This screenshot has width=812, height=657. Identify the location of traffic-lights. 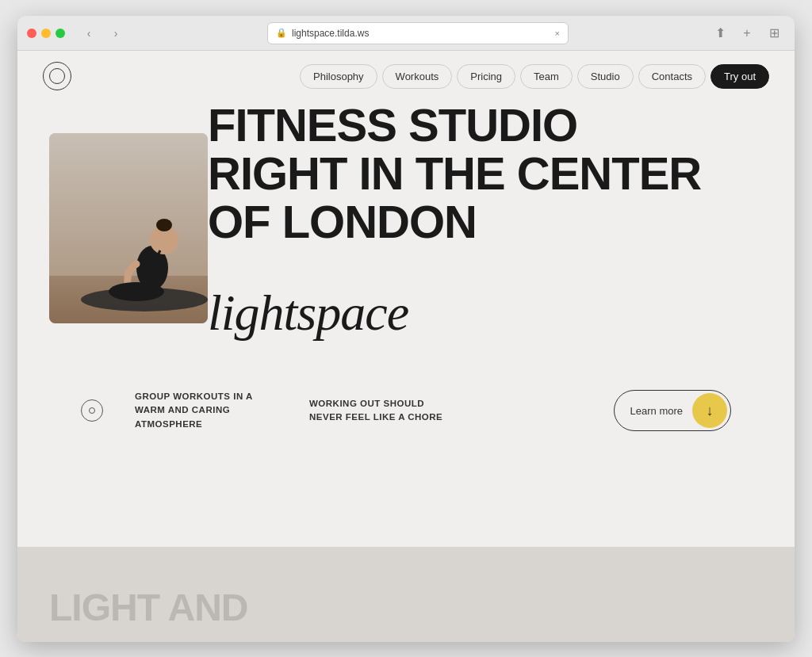
(46, 33).